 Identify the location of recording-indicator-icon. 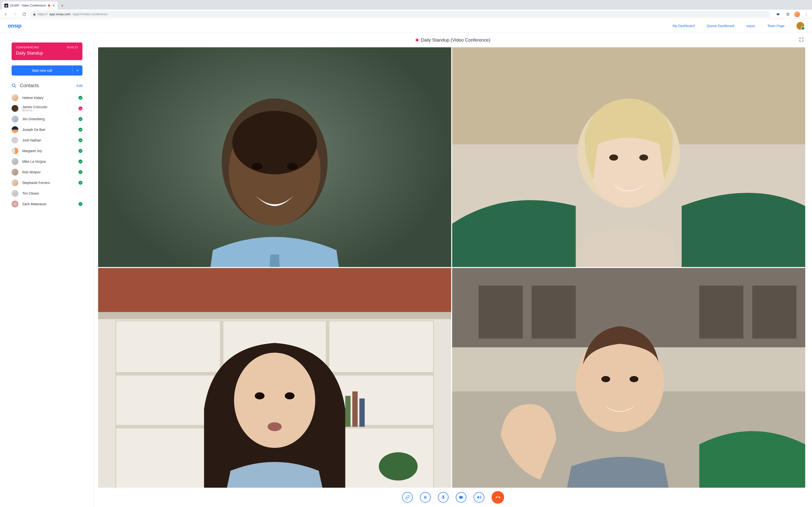
(49, 5).